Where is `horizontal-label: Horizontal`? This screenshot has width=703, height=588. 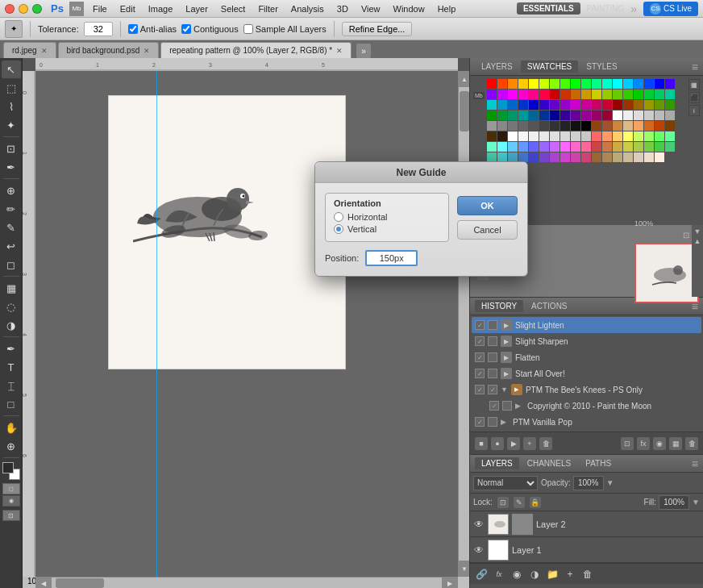 horizontal-label: Horizontal is located at coordinates (368, 217).